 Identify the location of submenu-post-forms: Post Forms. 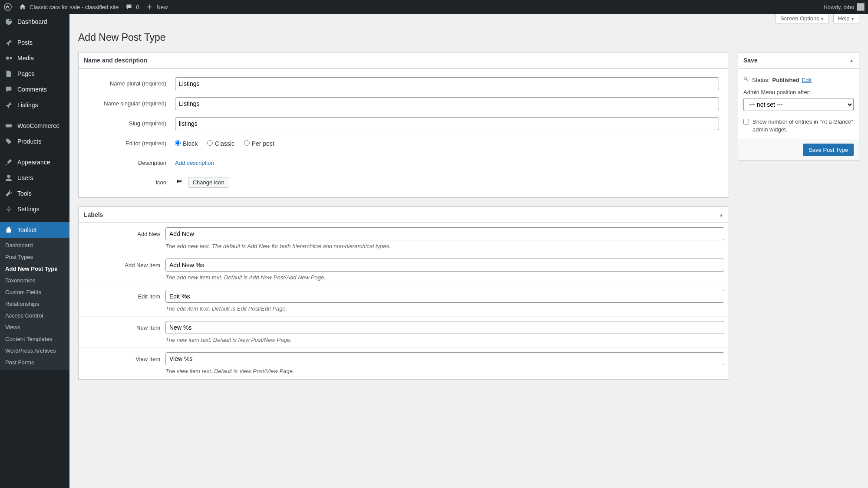
(35, 363).